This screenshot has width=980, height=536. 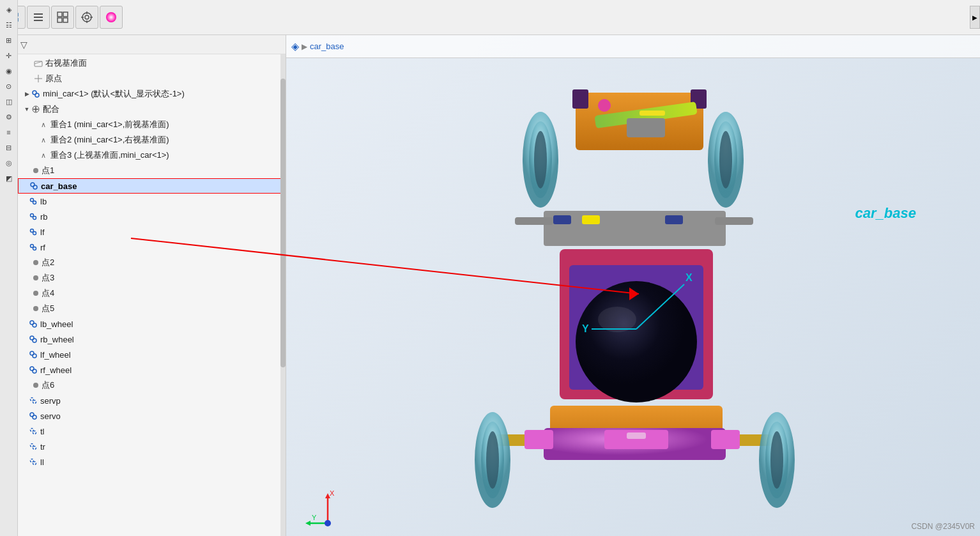 I want to click on origin-label: 原点, so click(x=54, y=79).